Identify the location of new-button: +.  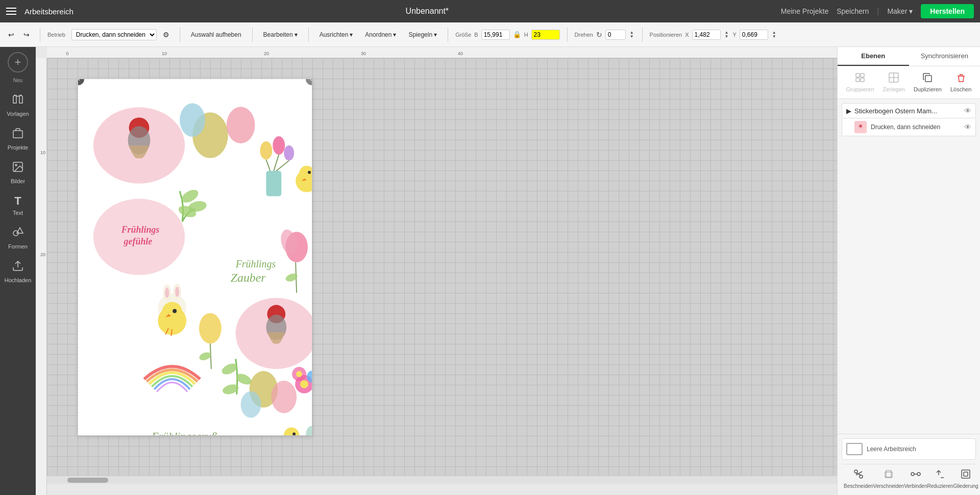
(18, 62).